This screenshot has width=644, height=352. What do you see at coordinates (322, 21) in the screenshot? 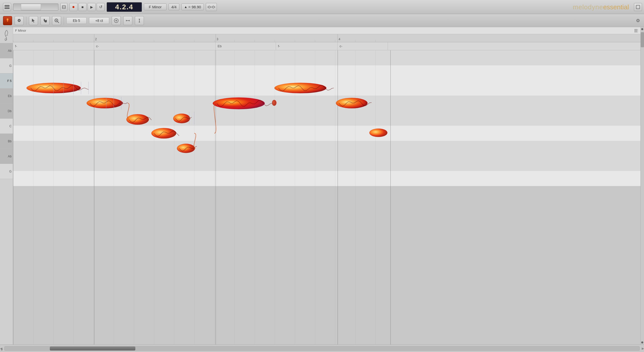
I see `second-toolbar: ⚙ Eb 5 +8 ct` at bounding box center [322, 21].